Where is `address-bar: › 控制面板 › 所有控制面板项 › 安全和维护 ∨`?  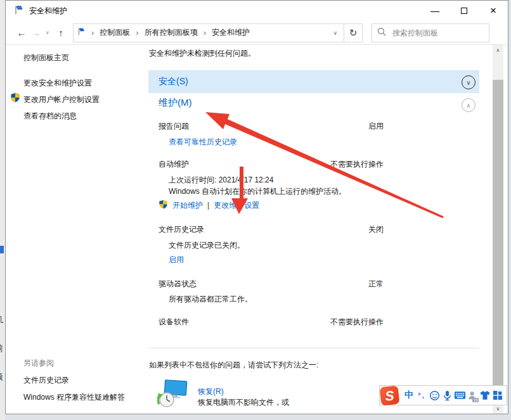 address-bar: › 控制面板 › 所有控制面板项 › 安全和维护 ∨ is located at coordinates (209, 33).